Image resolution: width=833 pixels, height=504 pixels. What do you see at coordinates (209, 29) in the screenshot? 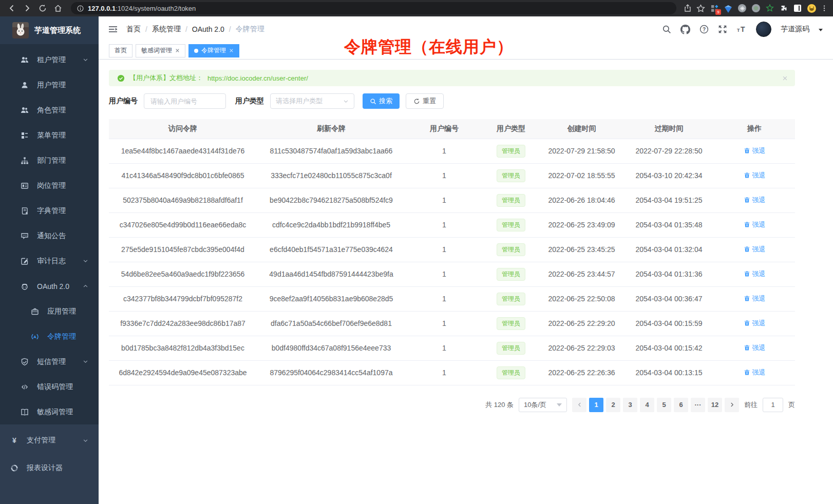
I see `breadcrumb-oauth: OAuth 2.0` at bounding box center [209, 29].